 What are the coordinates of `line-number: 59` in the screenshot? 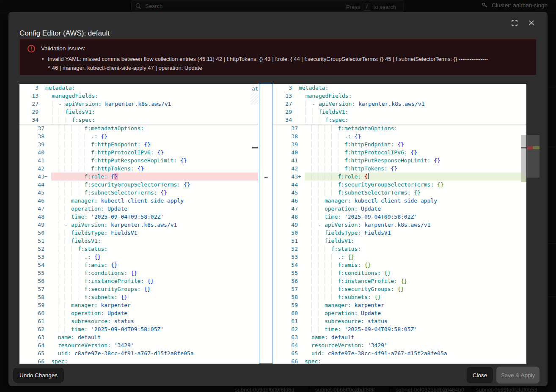 It's located at (36, 305).